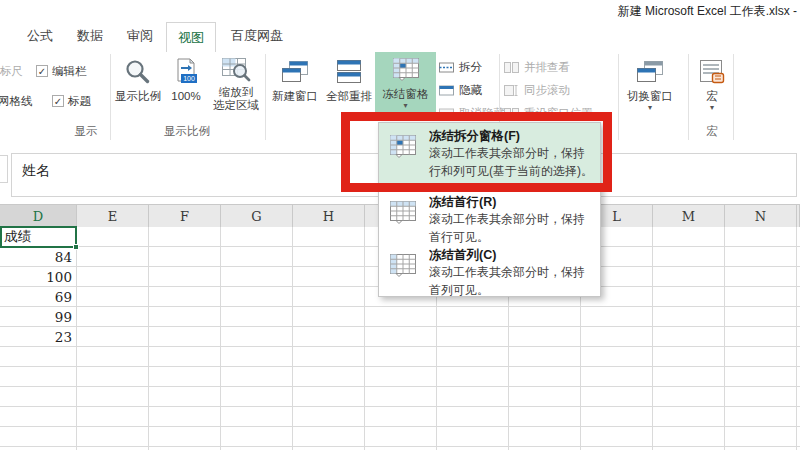 Image resolution: width=800 pixels, height=450 pixels. Describe the element at coordinates (191, 37) in the screenshot. I see `tab-view: 视图` at that location.